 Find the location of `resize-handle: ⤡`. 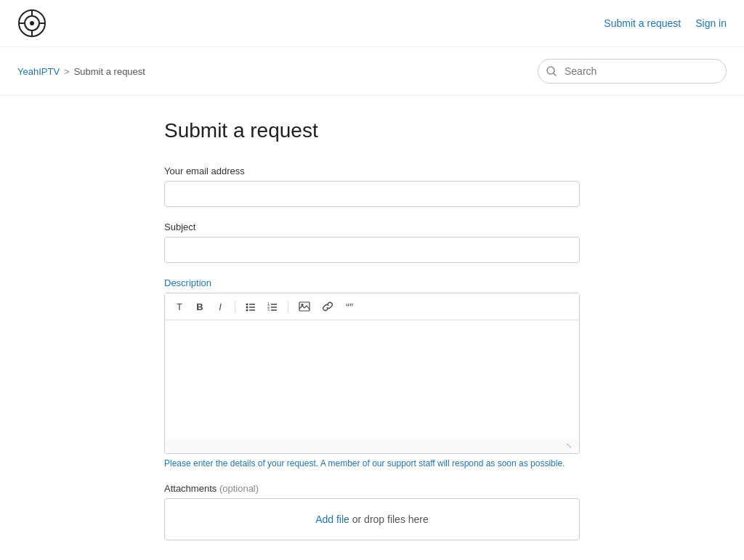

resize-handle: ⤡ is located at coordinates (570, 446).